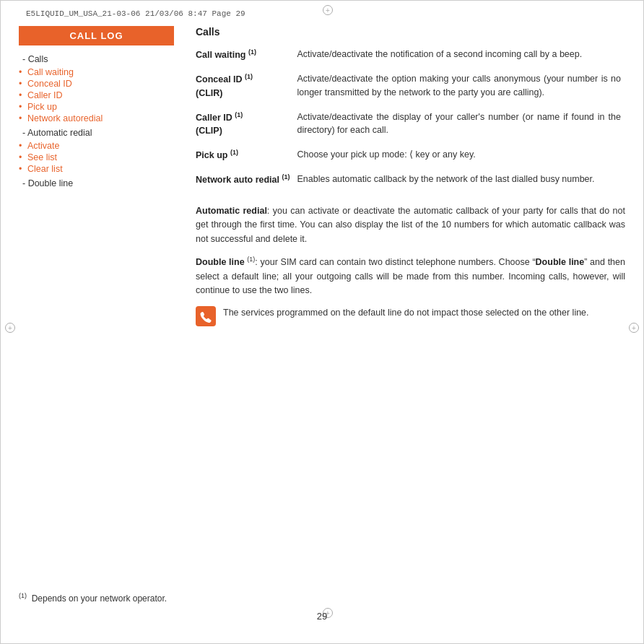 This screenshot has width=644, height=644. Describe the element at coordinates (97, 95) in the screenshot. I see `sidebar-item-caller-id: Caller ID` at that location.